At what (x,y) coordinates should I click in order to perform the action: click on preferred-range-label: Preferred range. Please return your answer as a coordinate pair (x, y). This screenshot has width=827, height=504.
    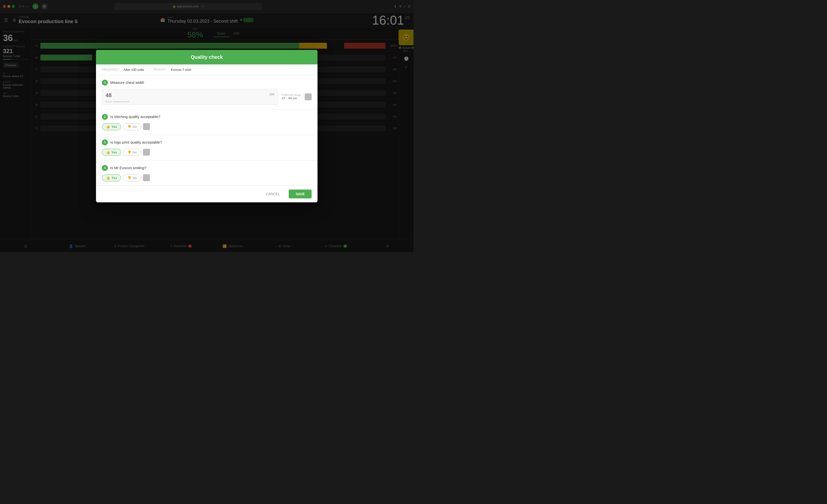
    Looking at the image, I should click on (291, 95).